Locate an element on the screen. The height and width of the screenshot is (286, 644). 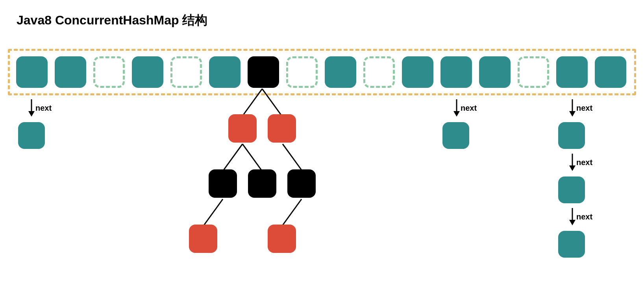
arrow-next-11: next is located at coordinates (465, 108).